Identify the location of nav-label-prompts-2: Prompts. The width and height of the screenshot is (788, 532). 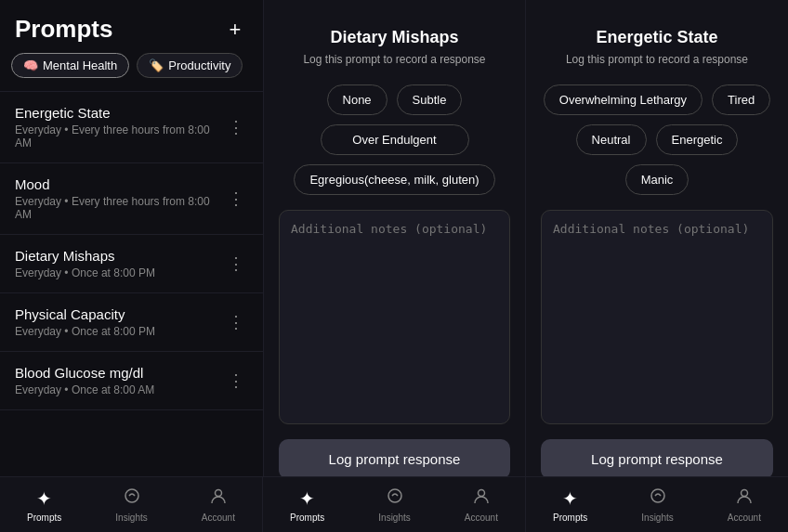
(307, 518).